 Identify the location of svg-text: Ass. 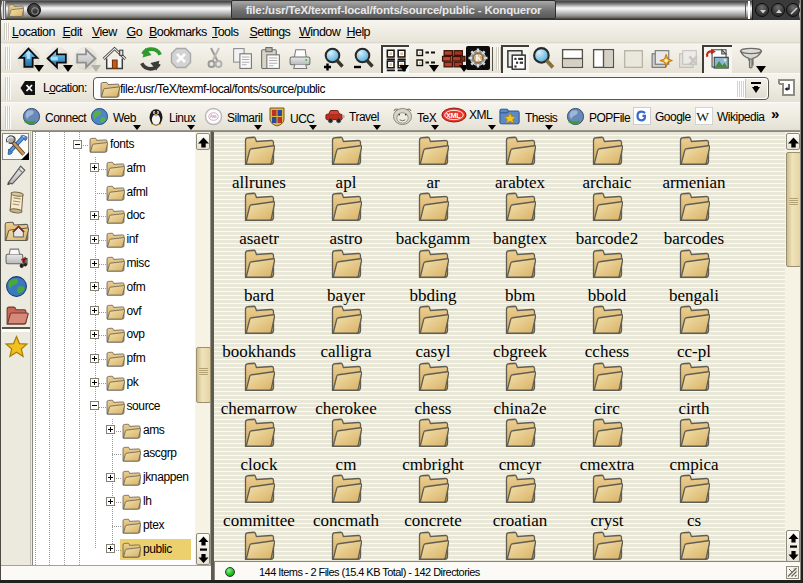
(214, 116).